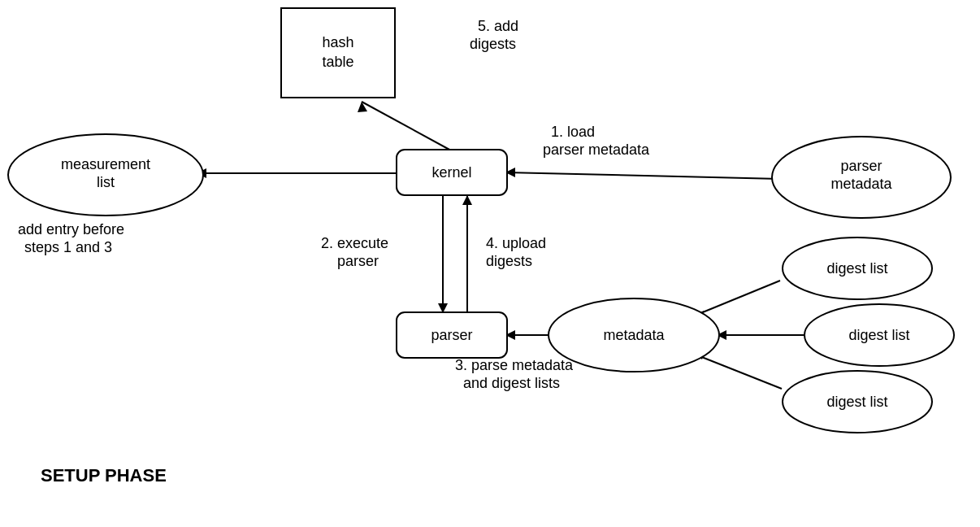 Image resolution: width=980 pixels, height=527 pixels. I want to click on hash-table-label2: table, so click(338, 62).